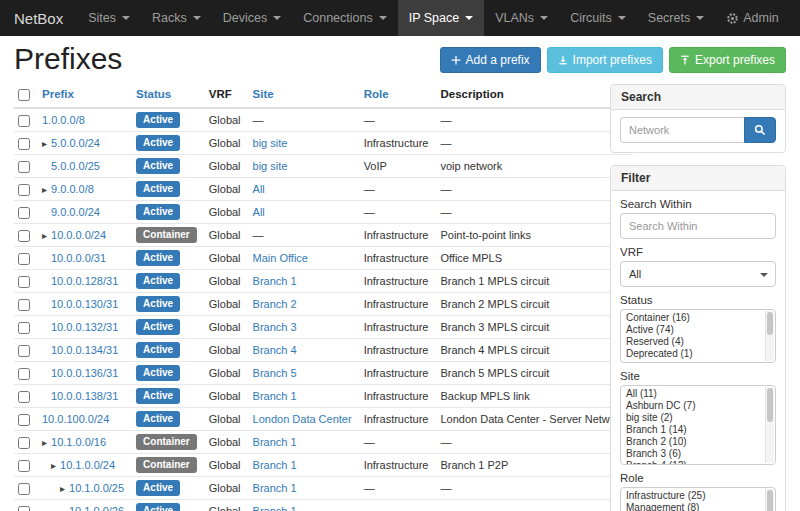 The width and height of the screenshot is (800, 511). Describe the element at coordinates (676, 18) in the screenshot. I see `nav-item-secrets: Secrets` at that location.